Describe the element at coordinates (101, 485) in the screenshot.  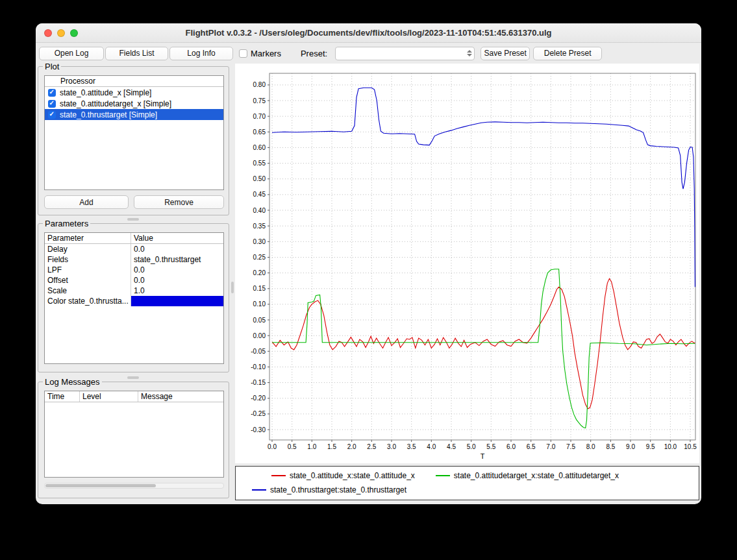
I see `horizontal-scrollbar-thumb` at that location.